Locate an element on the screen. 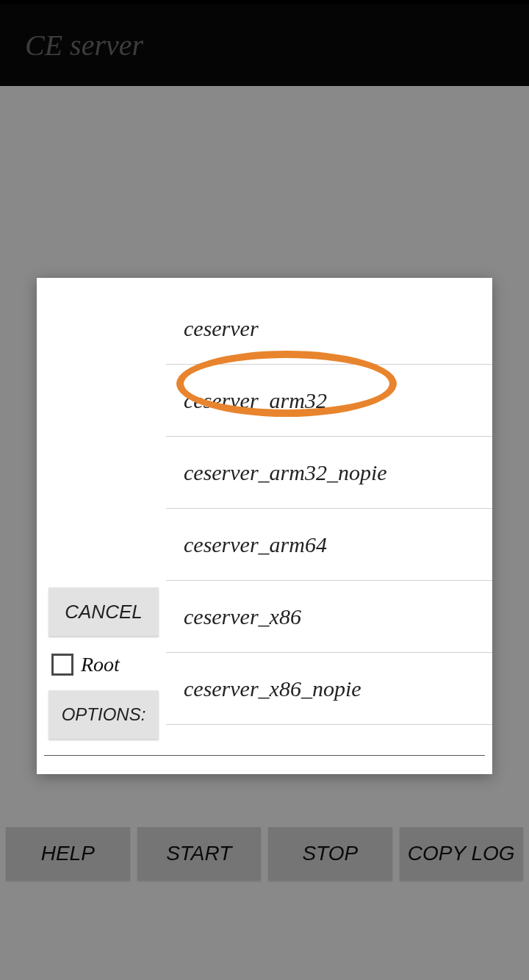 The image size is (529, 980). list-item: ceserver_arm64 is located at coordinates (329, 545).